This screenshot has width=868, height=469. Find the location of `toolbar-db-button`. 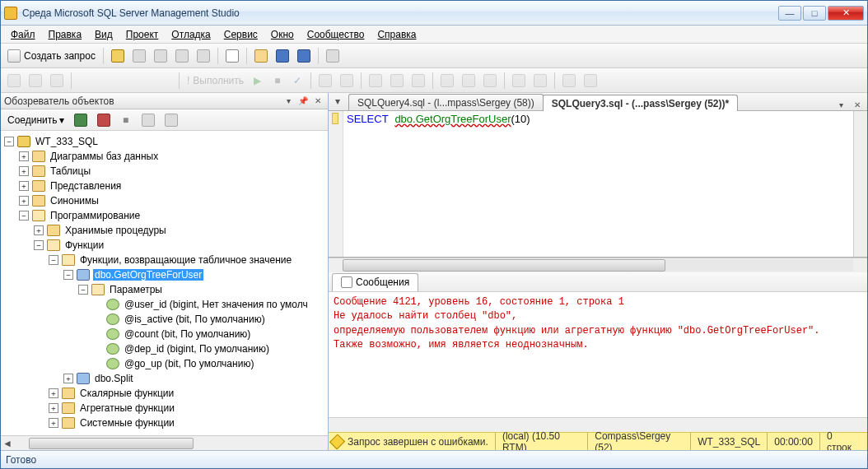

toolbar-db-button is located at coordinates (118, 56).